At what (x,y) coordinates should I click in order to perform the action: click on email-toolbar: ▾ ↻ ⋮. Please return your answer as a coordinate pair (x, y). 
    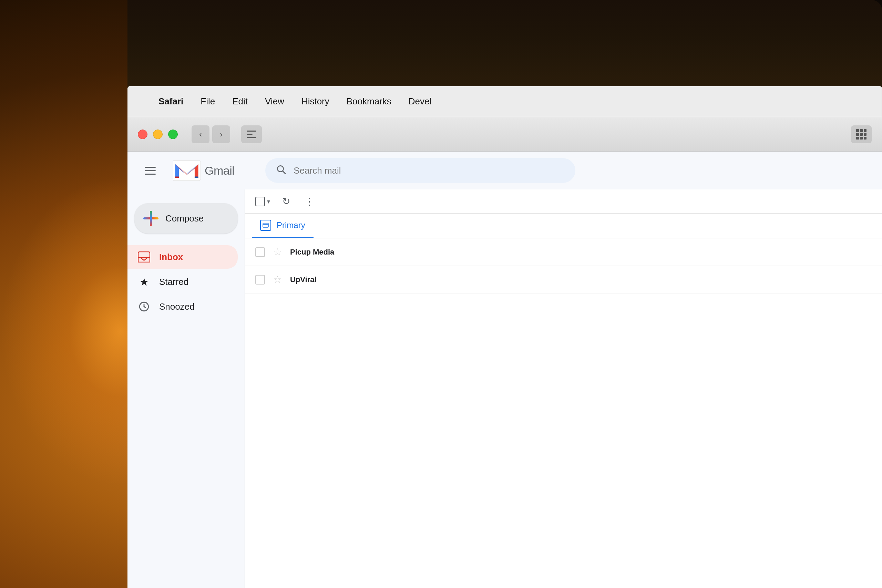
    Looking at the image, I should click on (563, 202).